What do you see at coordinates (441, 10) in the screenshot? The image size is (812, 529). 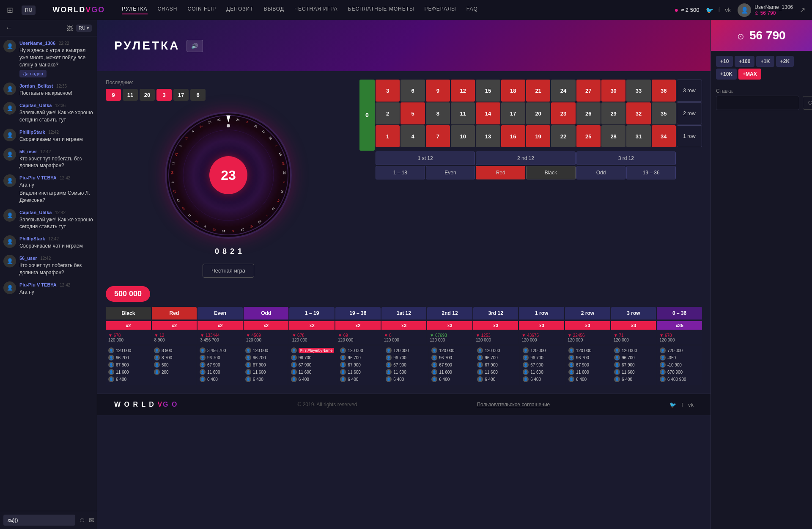 I see `nav-link-рефералы: РЕФЕРАЛЫ` at bounding box center [441, 10].